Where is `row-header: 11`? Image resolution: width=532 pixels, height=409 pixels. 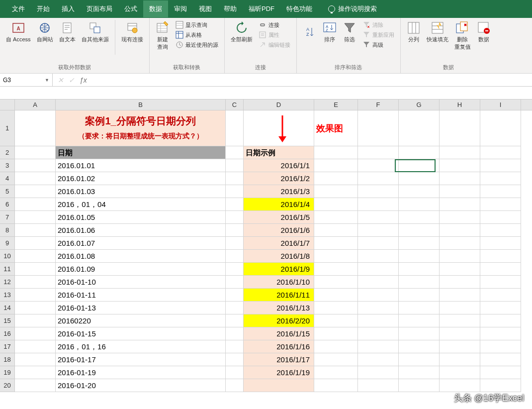
row-header: 11 is located at coordinates (7, 269).